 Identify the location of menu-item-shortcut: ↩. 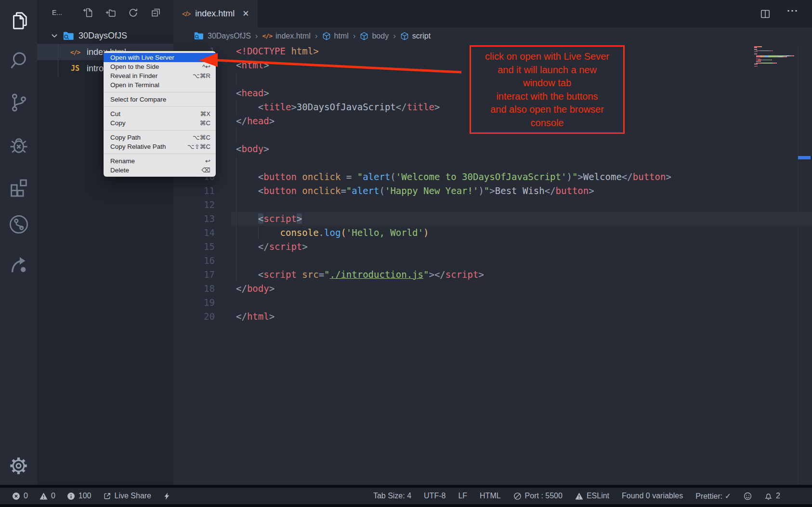
(208, 161).